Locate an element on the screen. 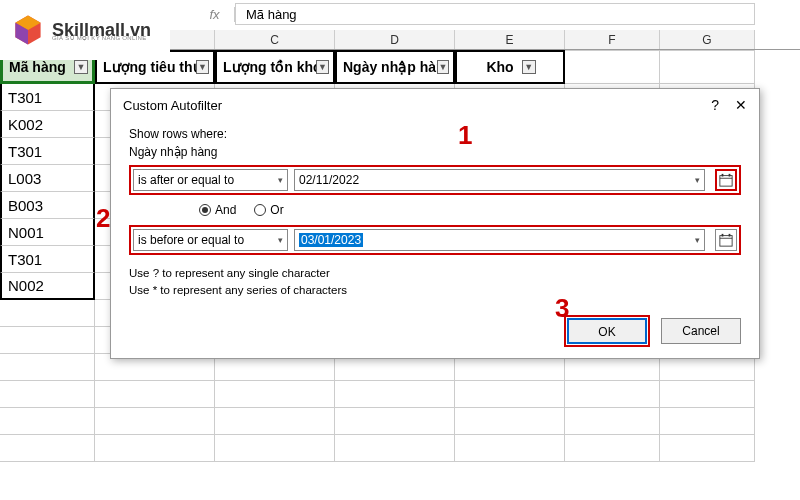 The image size is (800, 500). col-header-g: G is located at coordinates (708, 40).